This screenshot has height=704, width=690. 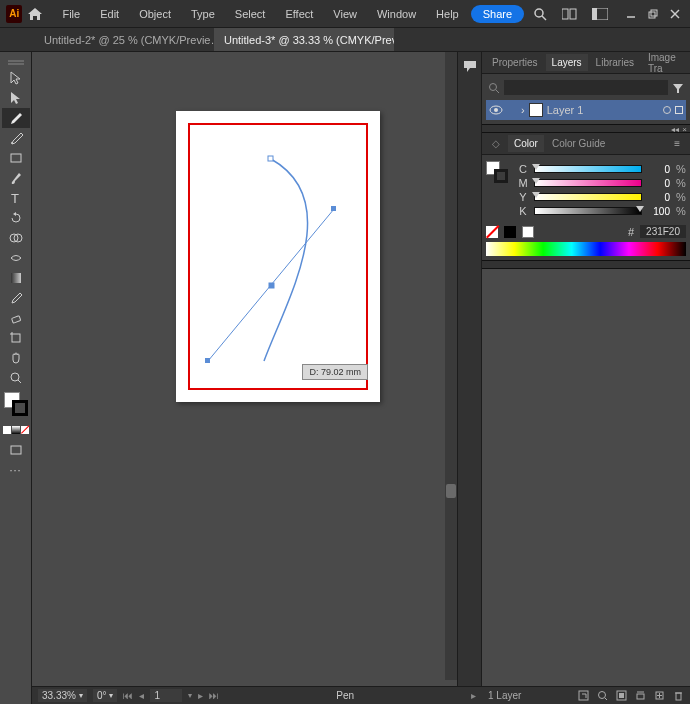 What do you see at coordinates (20, 408) in the screenshot?
I see `stroke-swatch` at bounding box center [20, 408].